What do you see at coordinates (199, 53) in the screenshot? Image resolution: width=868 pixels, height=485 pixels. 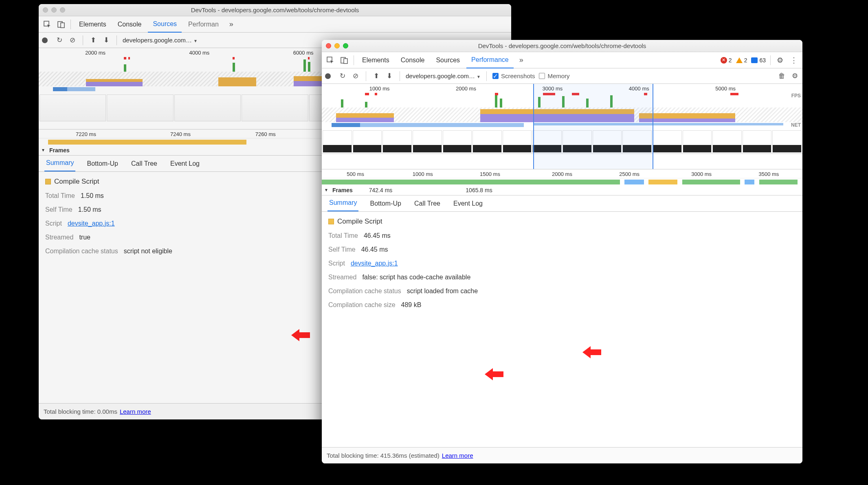 I see `tick: 4000 ms` at bounding box center [199, 53].